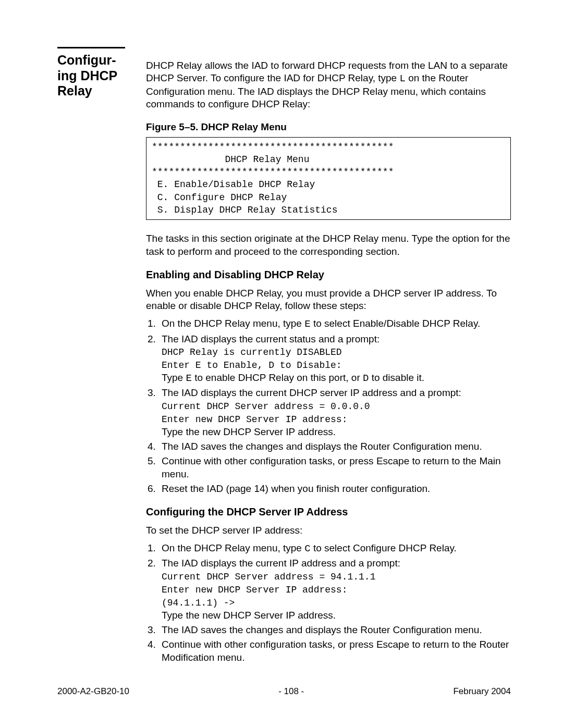 The height and width of the screenshot is (728, 563). I want to click on page-footer: 2000-A2-GB20-10 - 108 - February 2004, so click(284, 692).